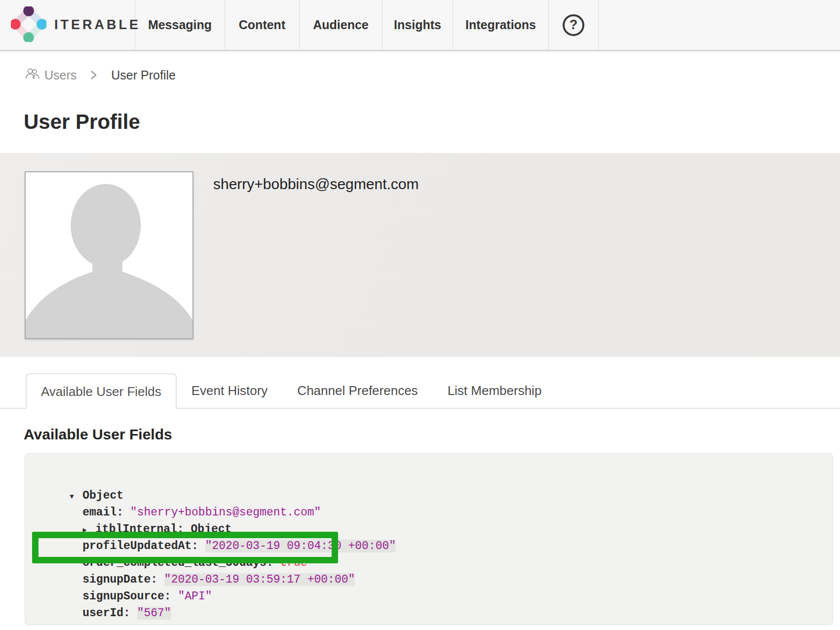  I want to click on iterable-logo: ITERABLE, so click(68, 25).